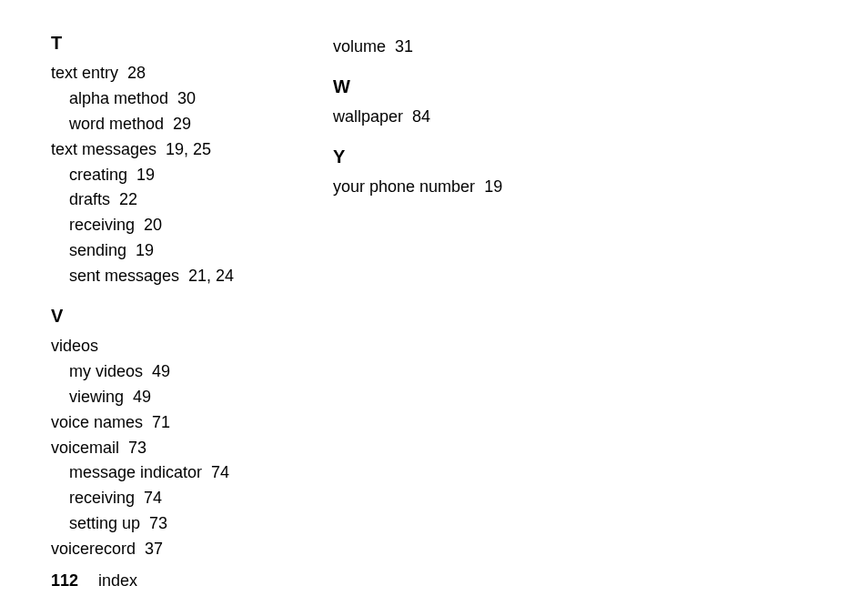 This screenshot has width=868, height=616. Describe the element at coordinates (160, 423) in the screenshot. I see `index-entry: voice names 71` at that location.